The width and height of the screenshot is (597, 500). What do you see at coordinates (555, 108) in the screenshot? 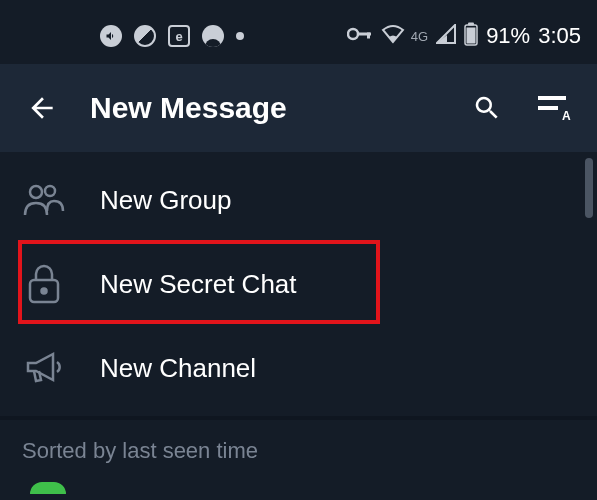
I see `sort-icon: A` at bounding box center [555, 108].